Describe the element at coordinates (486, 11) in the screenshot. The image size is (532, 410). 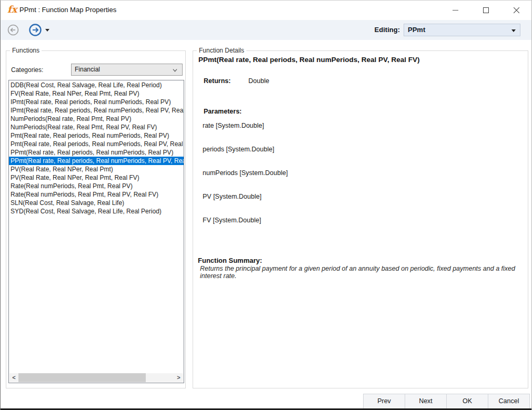
I see `maximize-button` at that location.